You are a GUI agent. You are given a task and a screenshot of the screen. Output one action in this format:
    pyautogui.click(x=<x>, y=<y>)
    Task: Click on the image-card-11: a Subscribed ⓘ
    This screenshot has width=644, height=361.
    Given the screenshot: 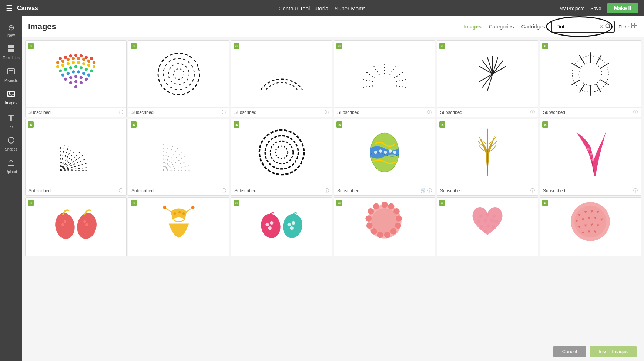 What is the action you would take?
    pyautogui.click(x=487, y=157)
    